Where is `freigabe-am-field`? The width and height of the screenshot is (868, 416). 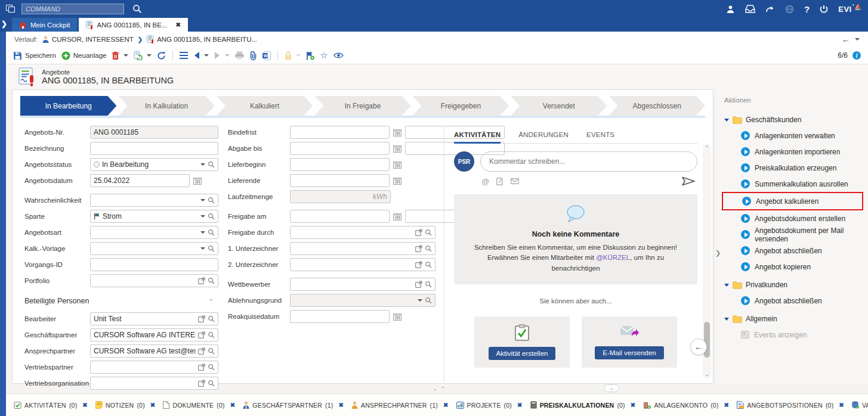 freigabe-am-field is located at coordinates (340, 216).